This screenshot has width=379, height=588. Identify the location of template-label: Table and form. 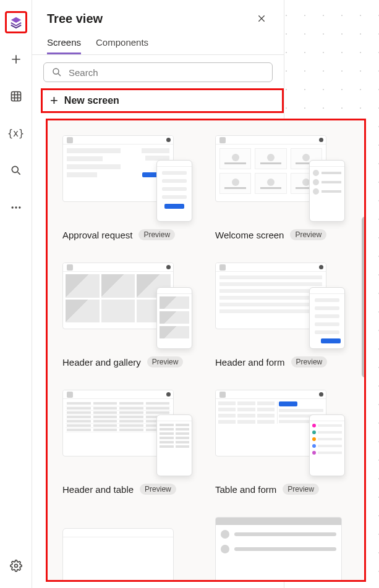
(246, 489).